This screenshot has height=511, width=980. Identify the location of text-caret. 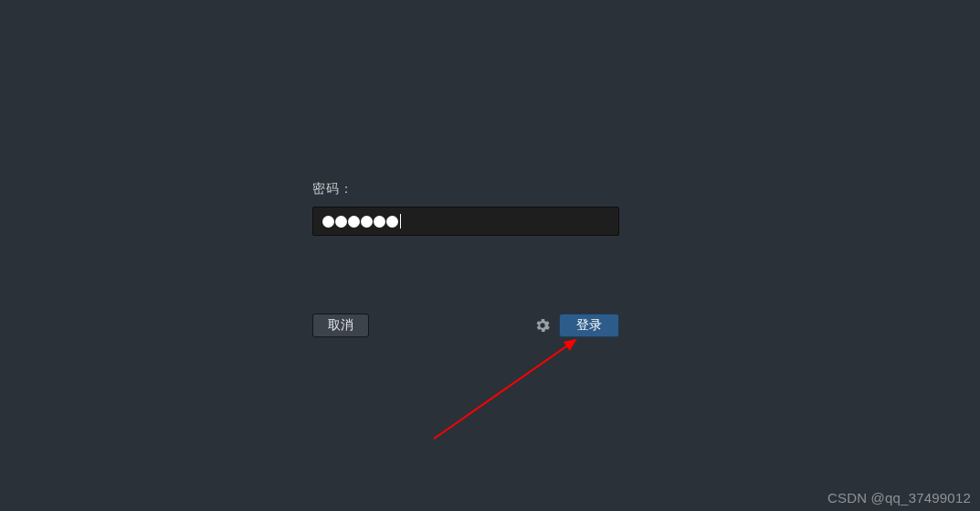
(400, 221).